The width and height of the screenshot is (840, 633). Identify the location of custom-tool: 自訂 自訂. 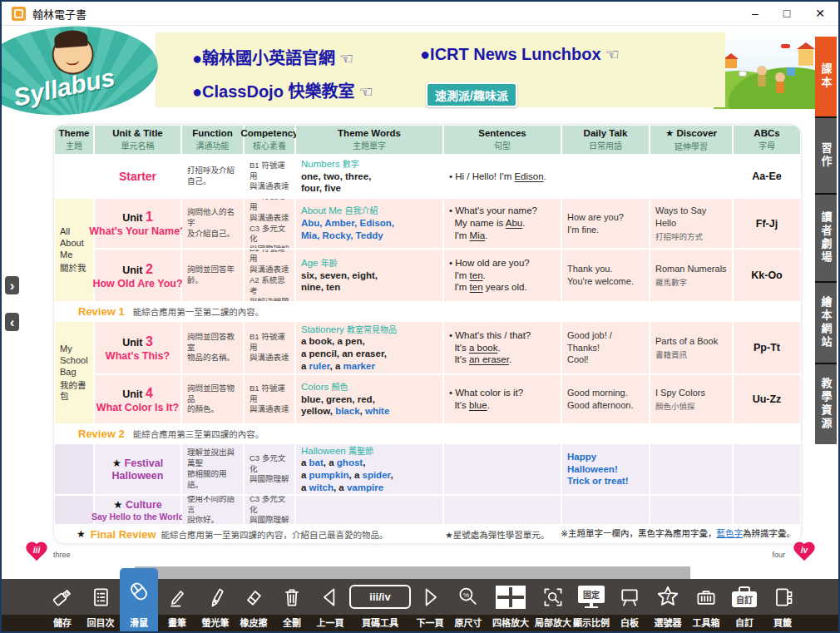
(744, 606).